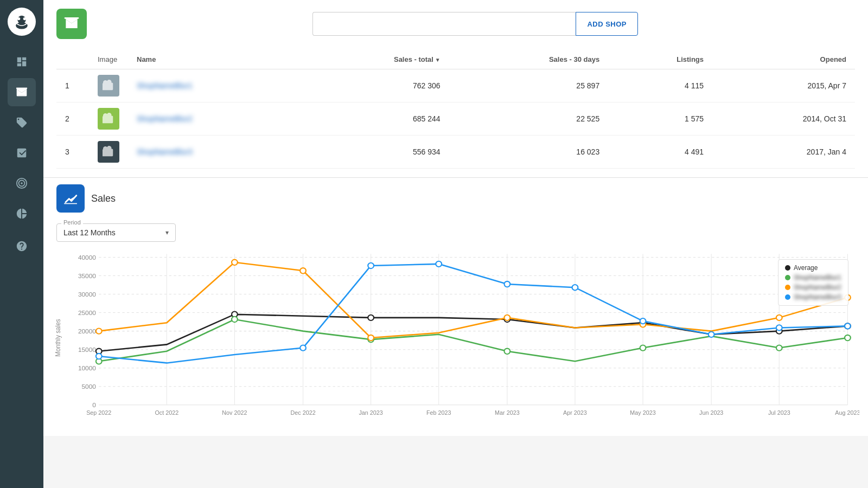  Describe the element at coordinates (22, 183) in the screenshot. I see `sidebar-item-targets` at that location.